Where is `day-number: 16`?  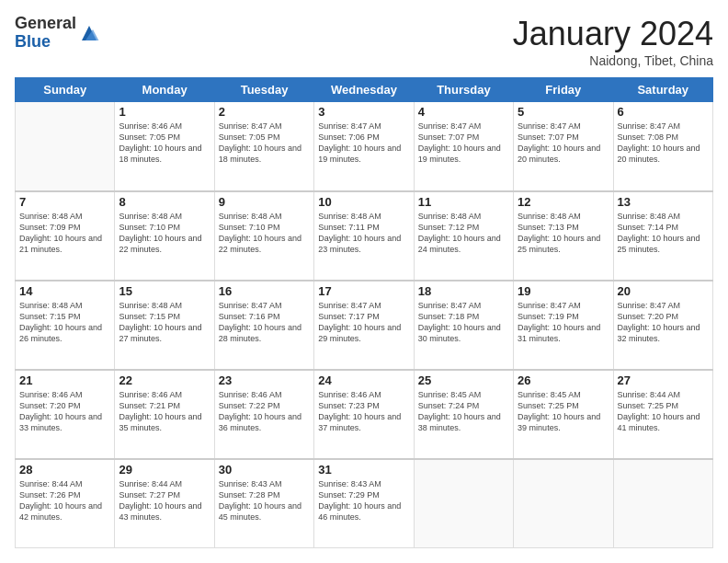 day-number: 16 is located at coordinates (265, 291).